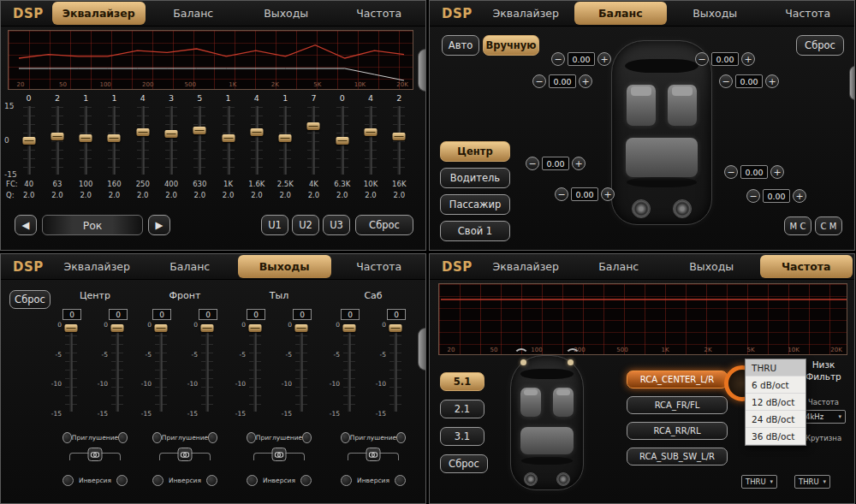 This screenshot has width=856, height=504. Describe the element at coordinates (475, 178) in the screenshot. I see `position-button-2: Водитель` at that location.